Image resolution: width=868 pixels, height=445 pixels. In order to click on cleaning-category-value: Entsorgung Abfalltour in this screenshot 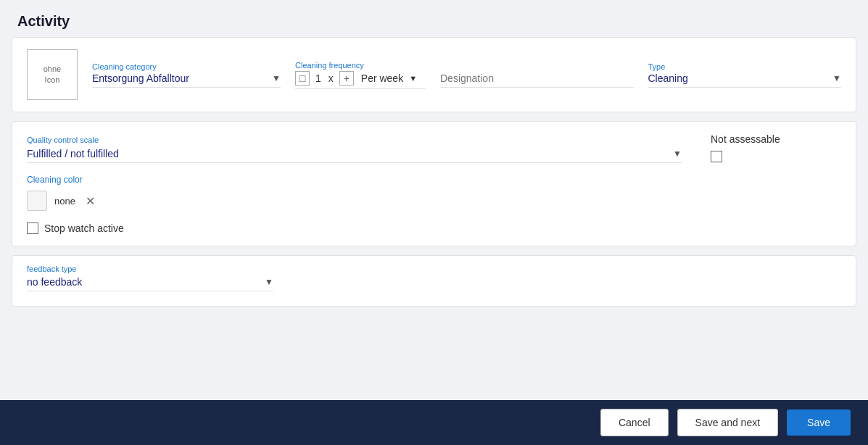, I will do `click(141, 78)`.